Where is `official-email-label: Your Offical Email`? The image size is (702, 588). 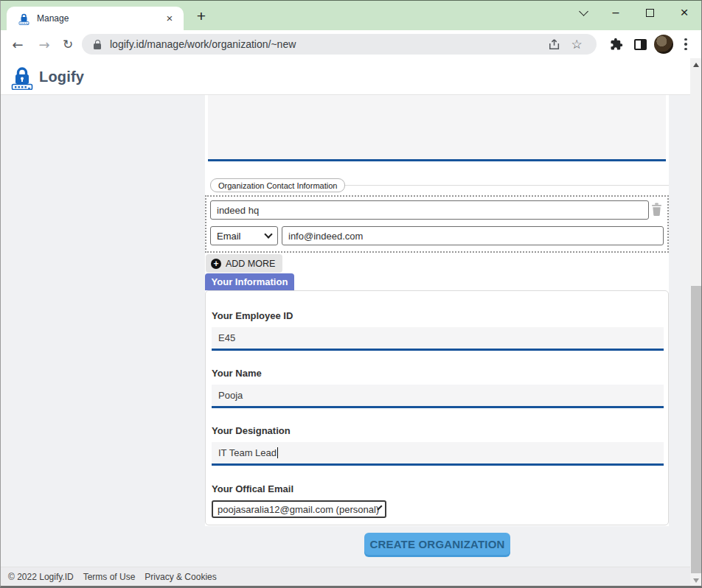
official-email-label: Your Offical Email is located at coordinates (252, 489).